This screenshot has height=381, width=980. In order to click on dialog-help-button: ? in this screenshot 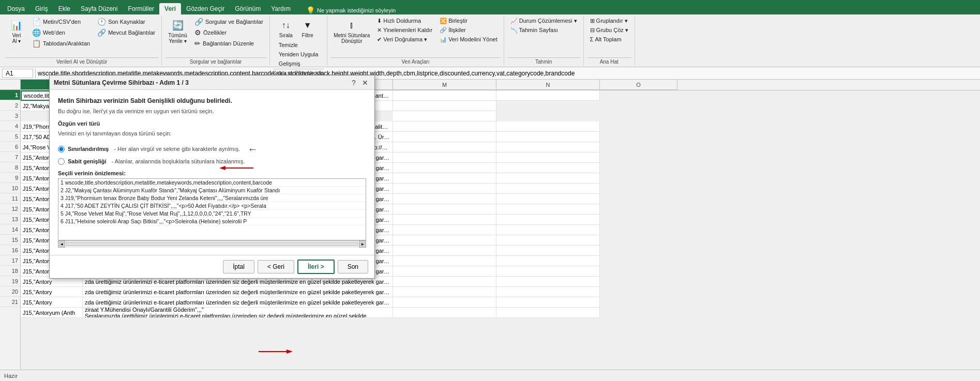, I will do `click(354, 83)`.